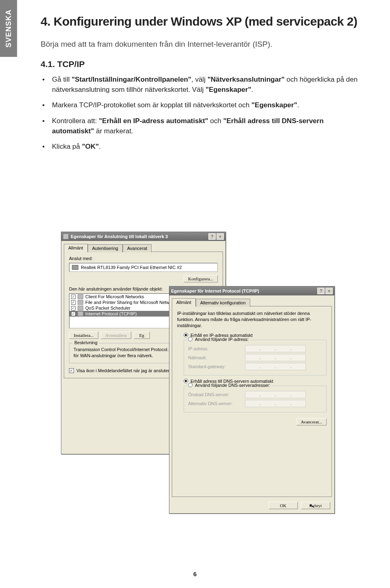  Describe the element at coordinates (316, 506) in the screenshot. I see `cancel-button: Avbryt` at that location.